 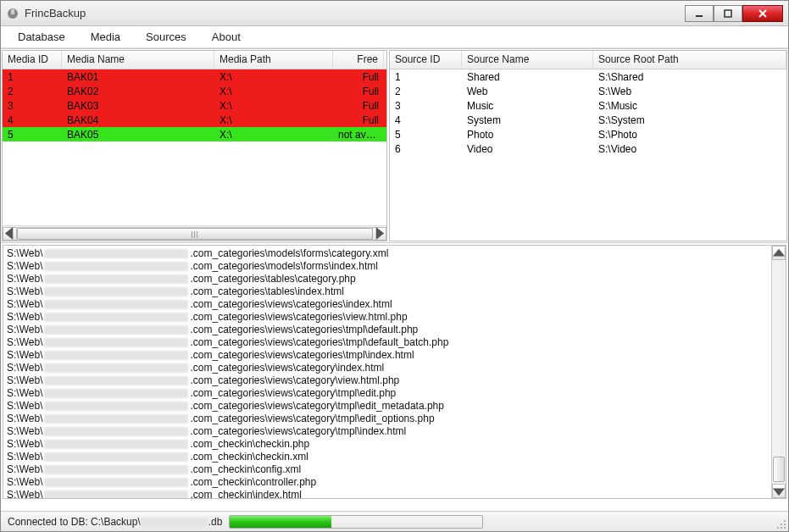 What do you see at coordinates (380, 234) in the screenshot?
I see `scroll-right-icon` at bounding box center [380, 234].